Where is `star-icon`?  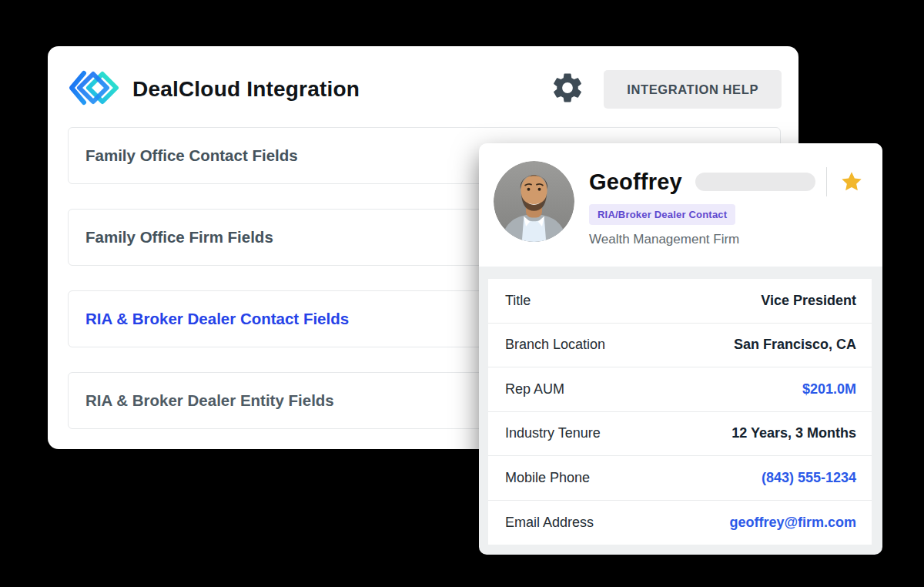
star-icon is located at coordinates (852, 182).